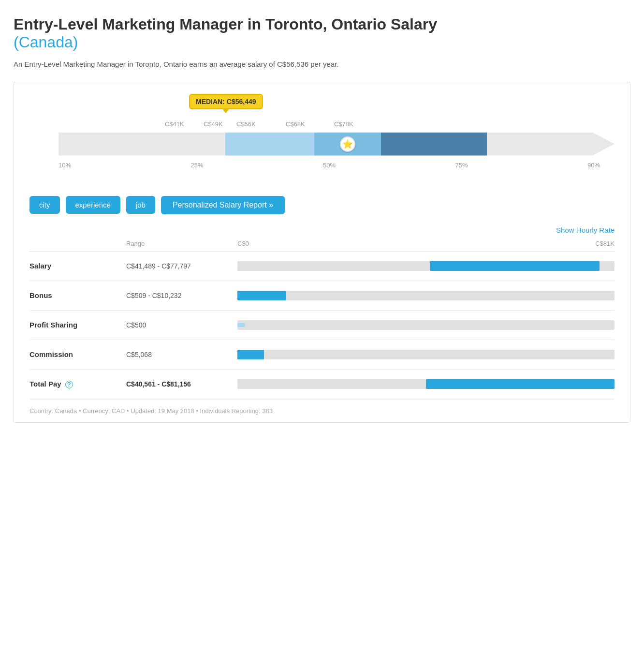 The height and width of the screenshot is (654, 644). I want to click on total-pay-data-row: Total Pay ? C$40,561 - C$81,156, so click(322, 384).